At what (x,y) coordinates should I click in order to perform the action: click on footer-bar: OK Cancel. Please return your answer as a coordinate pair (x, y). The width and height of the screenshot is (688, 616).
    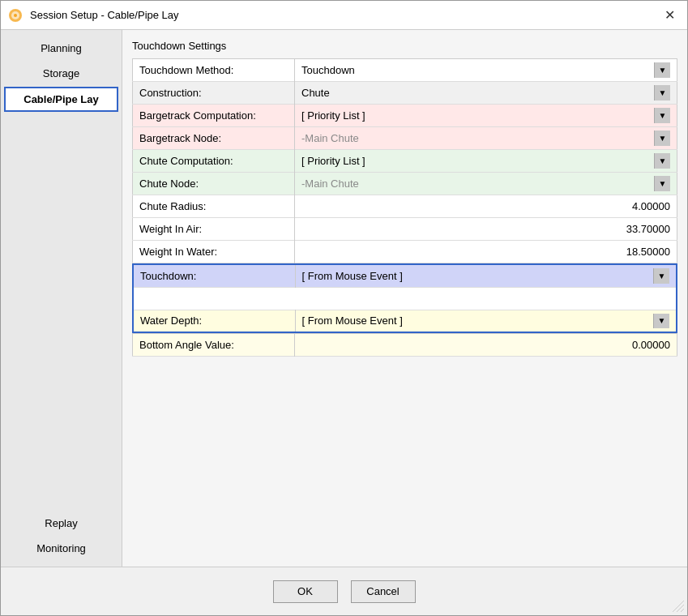
    Looking at the image, I should click on (344, 591).